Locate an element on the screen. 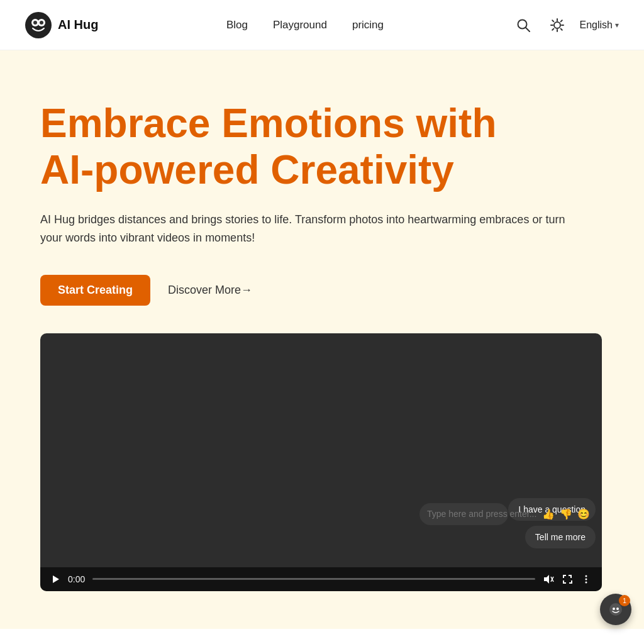  header: AI Hug Blog Playground pricing is located at coordinates (322, 25).